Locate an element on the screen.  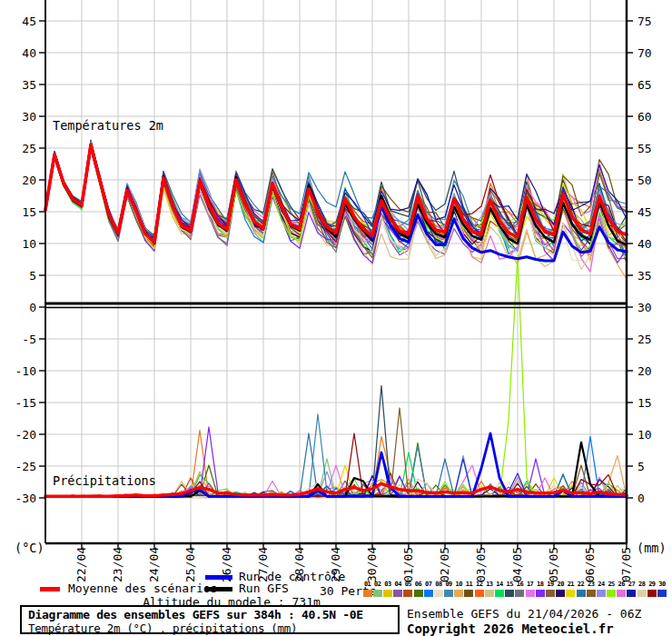
x-date-label: 01/05 is located at coordinates (409, 565).